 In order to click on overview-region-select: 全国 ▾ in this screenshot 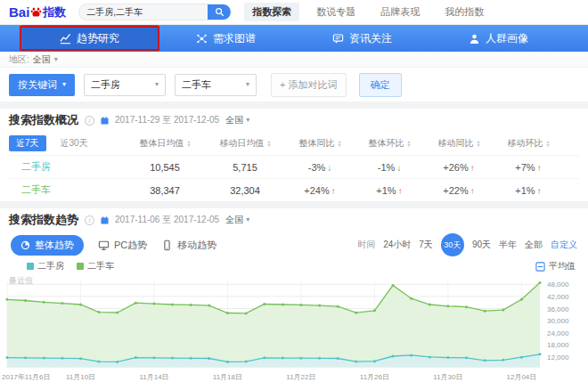, I will do `click(237, 120)`.